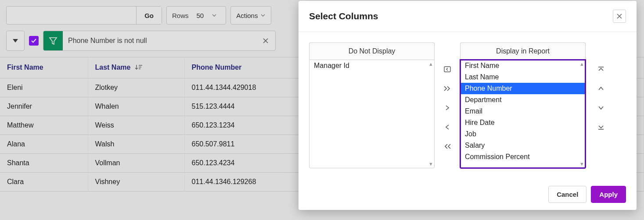  I want to click on reset-icon, so click(447, 69).